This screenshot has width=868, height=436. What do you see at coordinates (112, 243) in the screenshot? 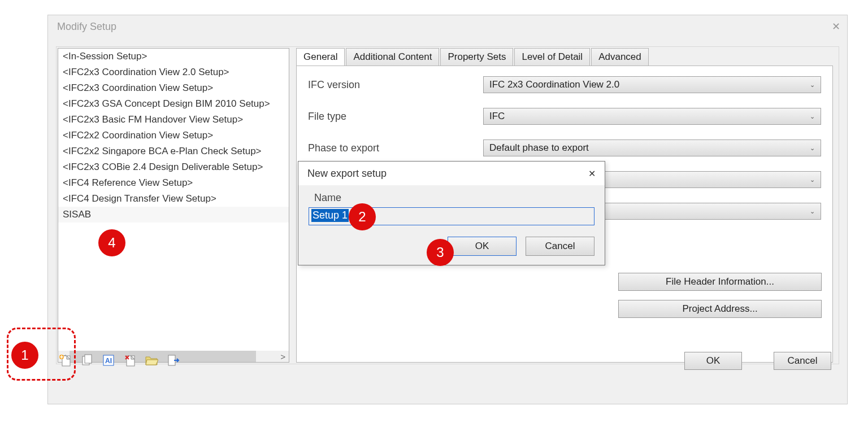
I see `annotation-4: 4` at bounding box center [112, 243].